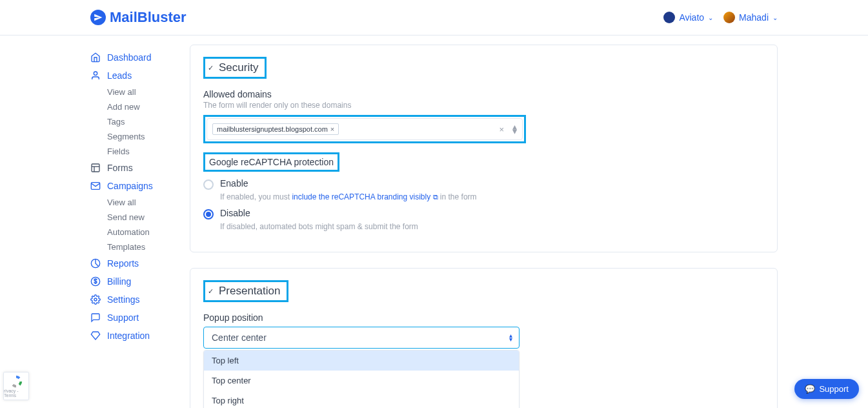 This screenshot has width=868, height=408. Describe the element at coordinates (119, 281) in the screenshot. I see `nav-label: Billing` at that location.